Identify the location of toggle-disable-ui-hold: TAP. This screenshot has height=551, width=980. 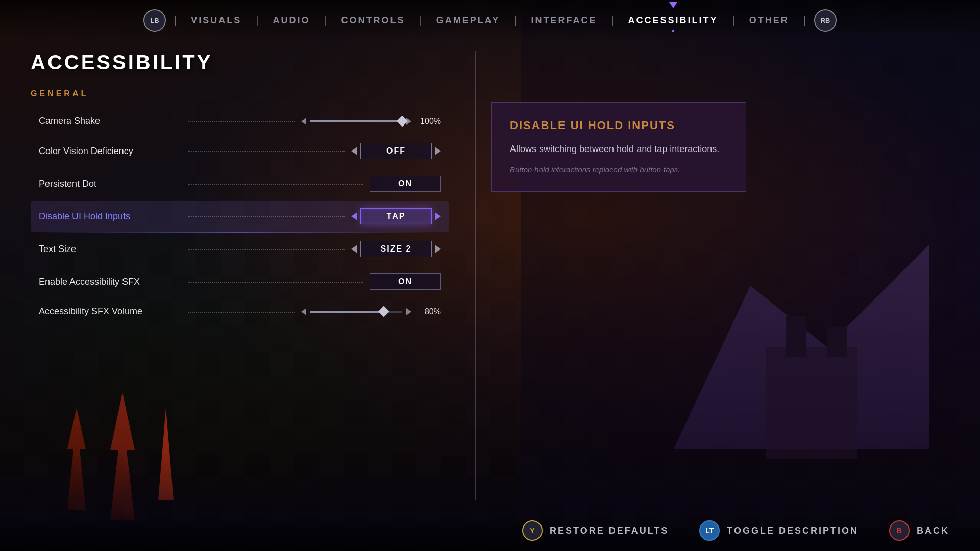
(396, 216).